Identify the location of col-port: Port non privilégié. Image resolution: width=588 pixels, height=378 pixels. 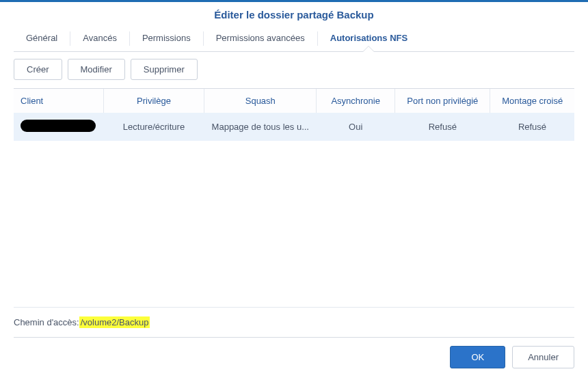
(443, 101).